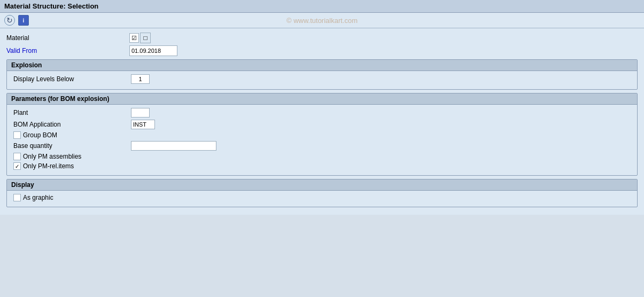  I want to click on bom-application-input, so click(143, 124).